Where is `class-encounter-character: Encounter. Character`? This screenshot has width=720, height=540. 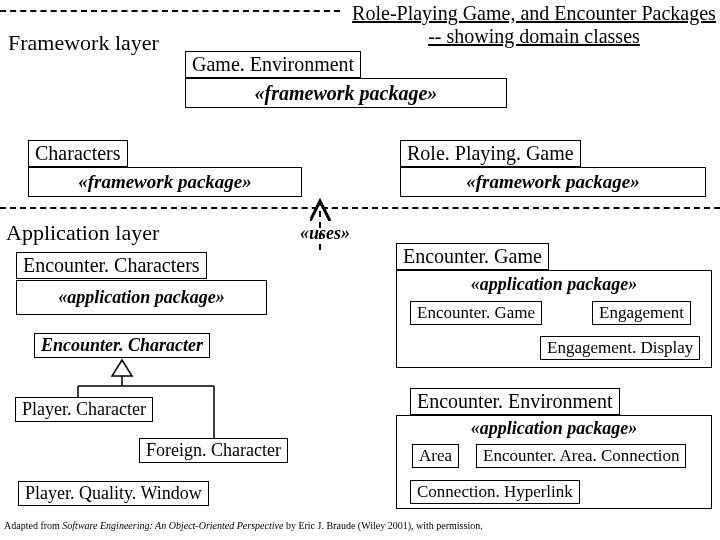 class-encounter-character: Encounter. Character is located at coordinates (122, 346).